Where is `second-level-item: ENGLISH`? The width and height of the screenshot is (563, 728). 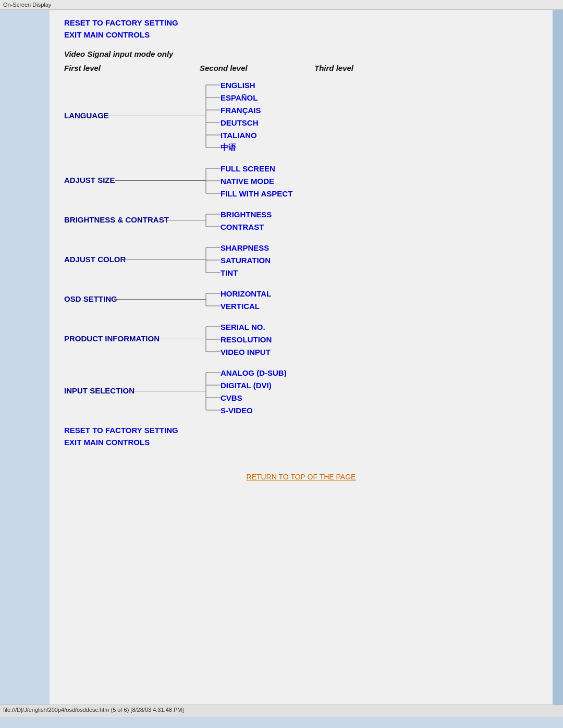 second-level-item: ENGLISH is located at coordinates (241, 85).